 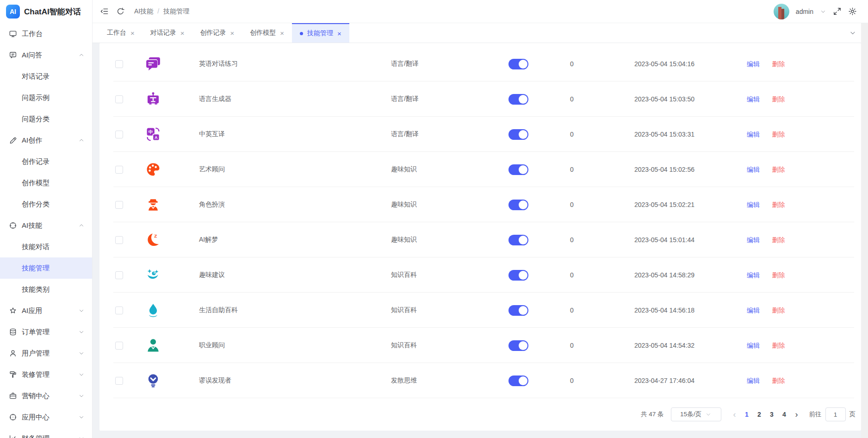 What do you see at coordinates (46, 396) in the screenshot?
I see `sidebar-item: 营销中心` at bounding box center [46, 396].